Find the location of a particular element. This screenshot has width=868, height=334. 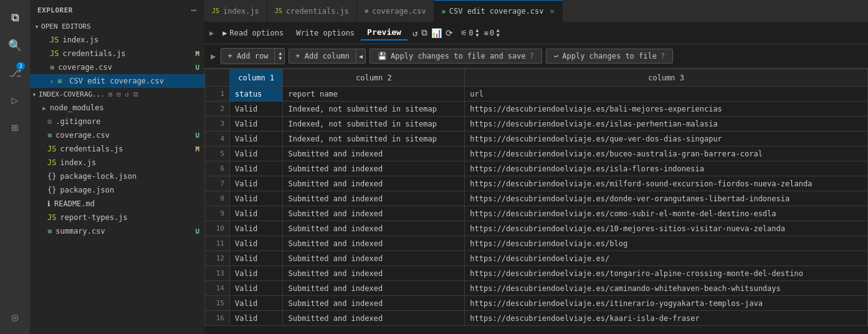

write-options-button: Write options is located at coordinates (325, 33).